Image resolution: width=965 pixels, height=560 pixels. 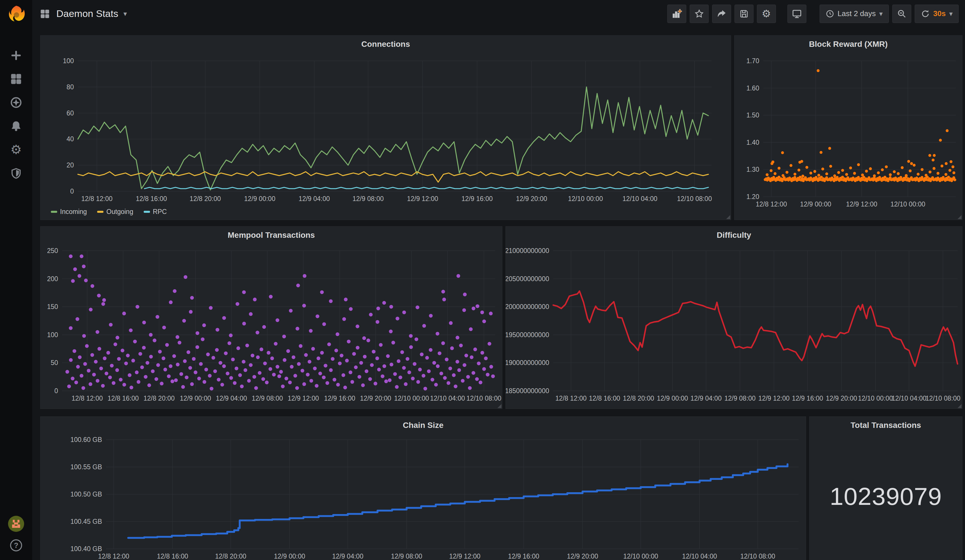 What do you see at coordinates (86, 439) in the screenshot?
I see `svg-text: 100.60 GB` at bounding box center [86, 439].